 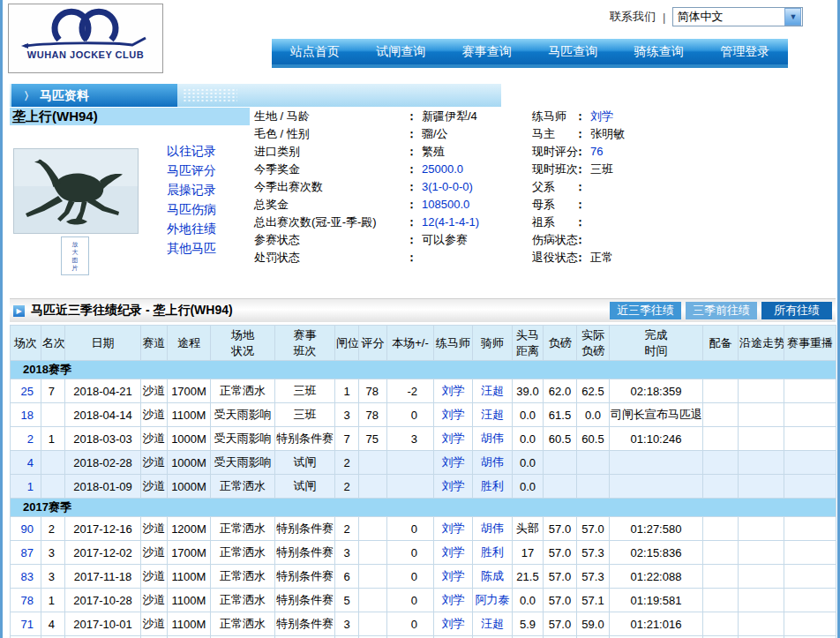 What do you see at coordinates (27, 392) in the screenshot?
I see `race-number-link: 25` at bounding box center [27, 392].